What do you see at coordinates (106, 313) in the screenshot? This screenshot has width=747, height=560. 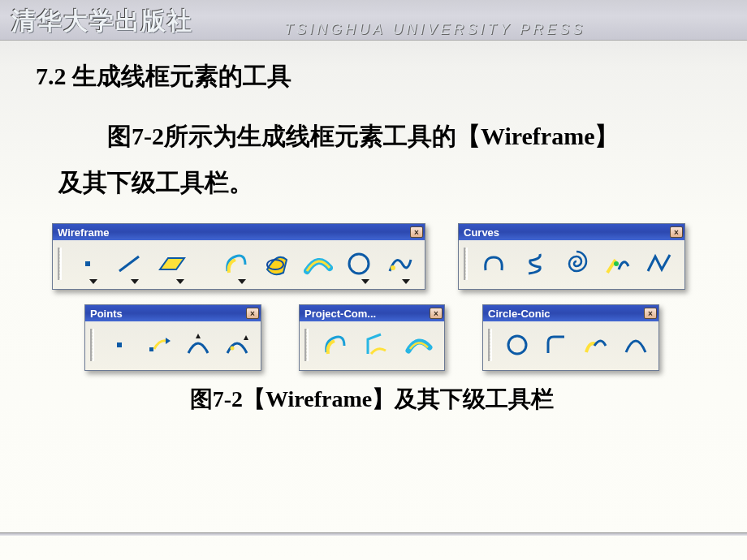 I see `toolbar-title: Points` at bounding box center [106, 313].